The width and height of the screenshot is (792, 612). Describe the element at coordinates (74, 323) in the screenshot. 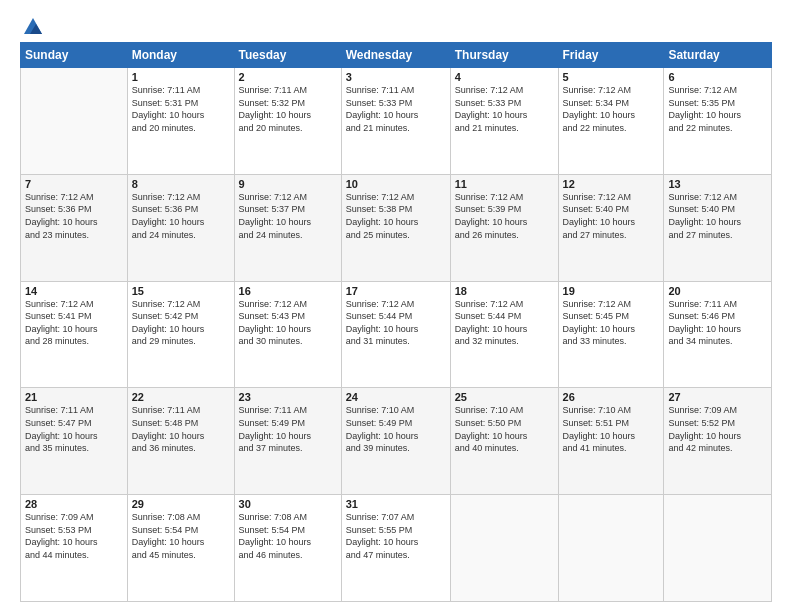

I see `day-info: Sunrise: 7:12 AM Sunset: 5:41 PM Dayligh…` at that location.